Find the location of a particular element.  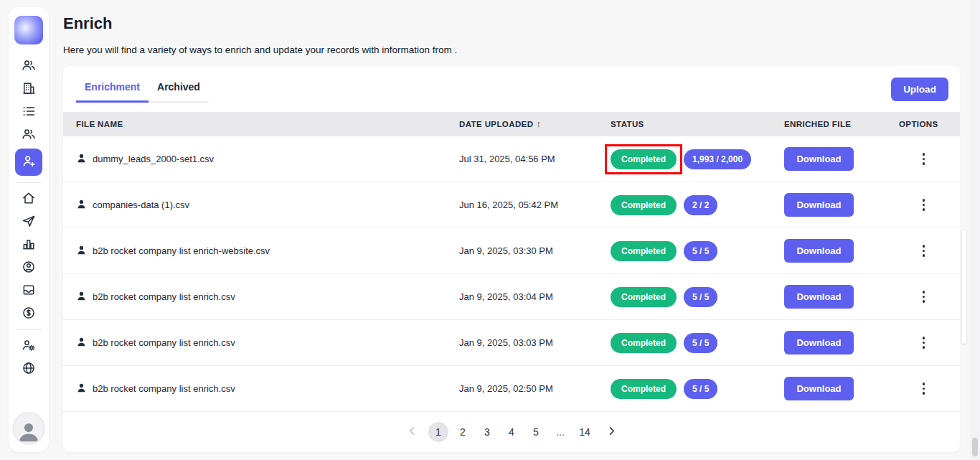

tab-archived: Archived is located at coordinates (179, 89).